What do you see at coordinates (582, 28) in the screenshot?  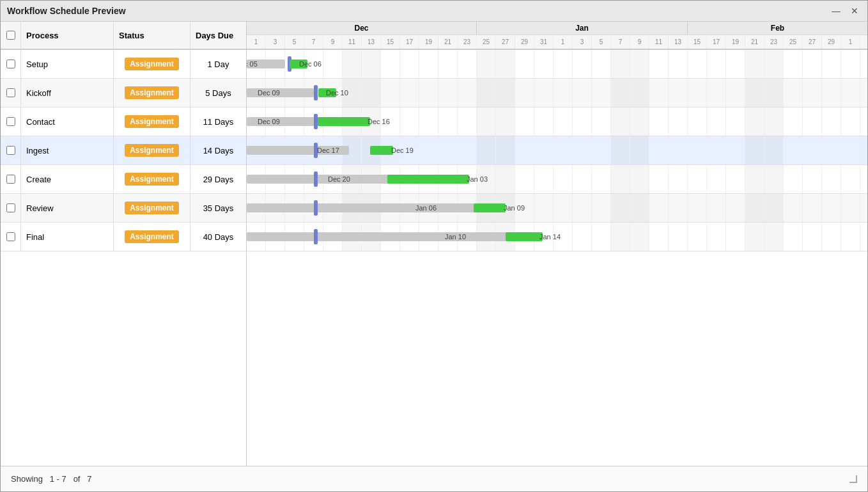 I see `month-jan: Jan` at bounding box center [582, 28].